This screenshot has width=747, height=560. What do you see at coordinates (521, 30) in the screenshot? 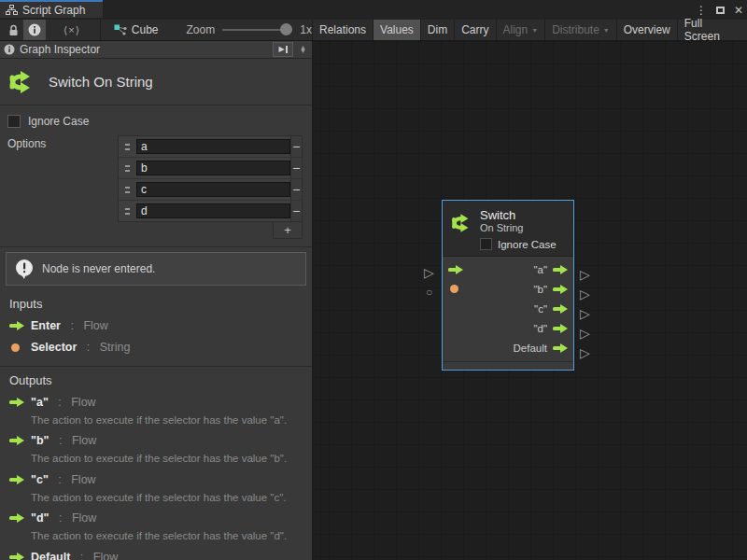
I see `toolbar-button-align: Align ▼` at bounding box center [521, 30].